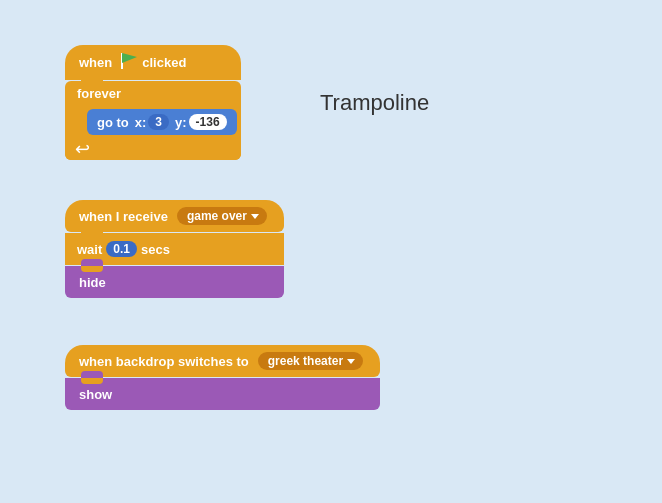 Image resolution: width=662 pixels, height=503 pixels. What do you see at coordinates (96, 62) in the screenshot?
I see `when-label: when` at bounding box center [96, 62].